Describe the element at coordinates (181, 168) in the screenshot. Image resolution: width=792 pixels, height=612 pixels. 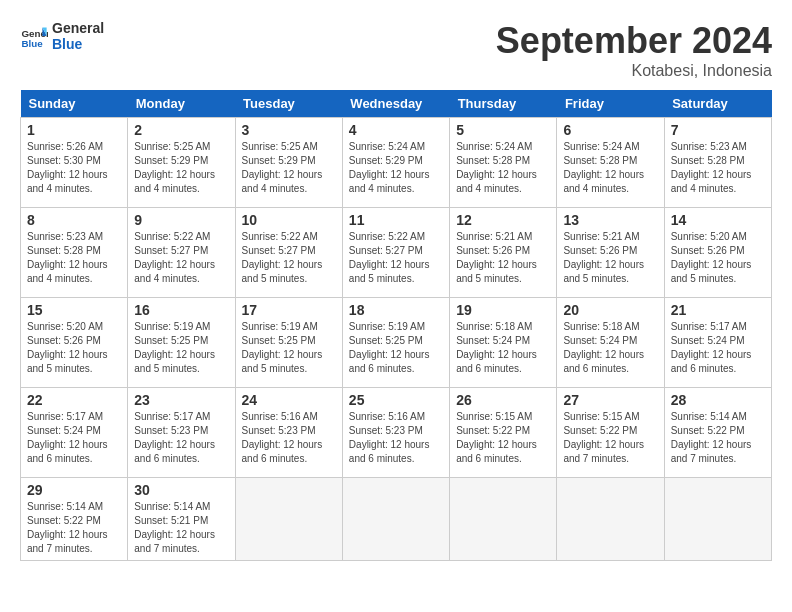
I see `day-info-2: Sunrise: 5:25 AM Sunset: 5:29 PM Dayligh…` at that location.